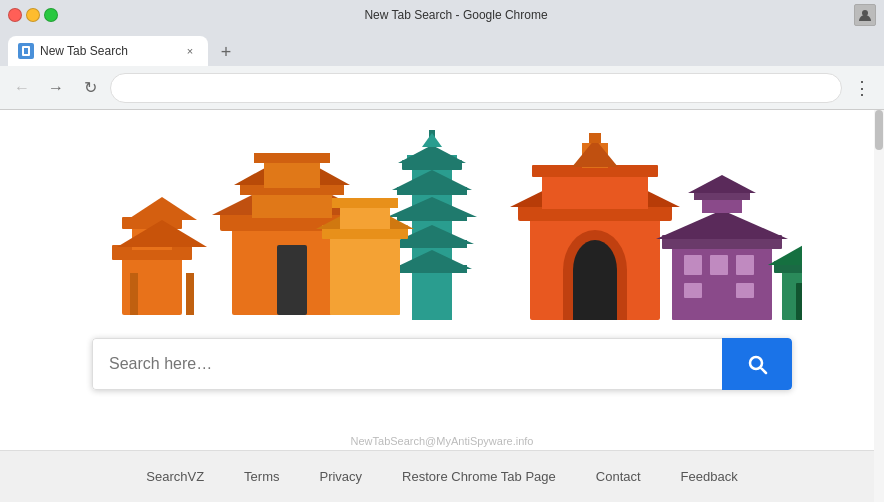 This screenshot has width=884, height=502. What do you see at coordinates (51, 15) in the screenshot?
I see `maximize-window-button` at bounding box center [51, 15].